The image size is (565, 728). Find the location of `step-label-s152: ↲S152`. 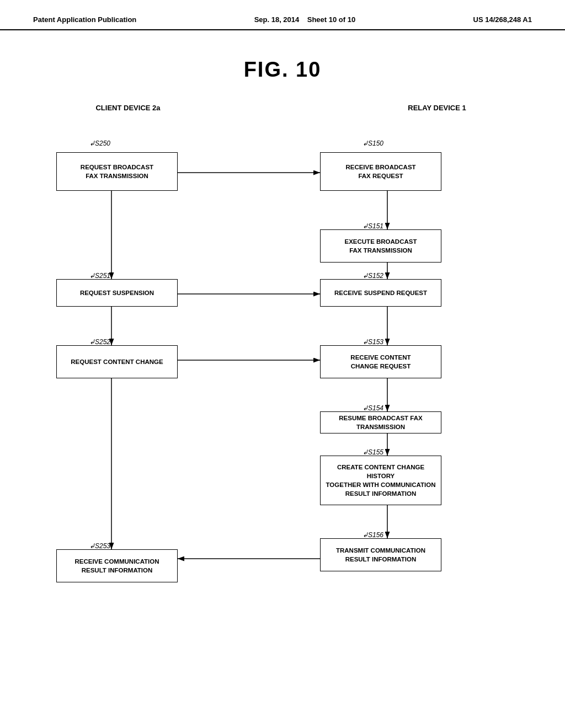

step-label-s152: ↲S152 is located at coordinates (373, 276).